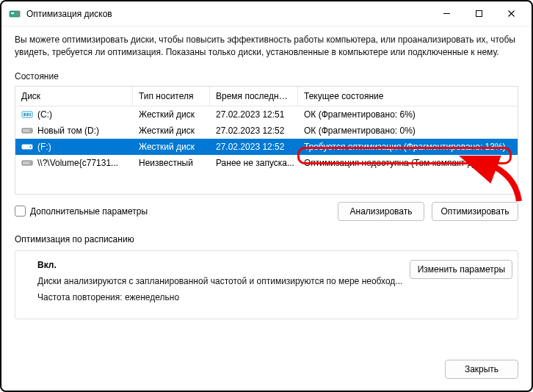  I want to click on schedule-line2: Частота повторения: еженедельно, so click(220, 297).